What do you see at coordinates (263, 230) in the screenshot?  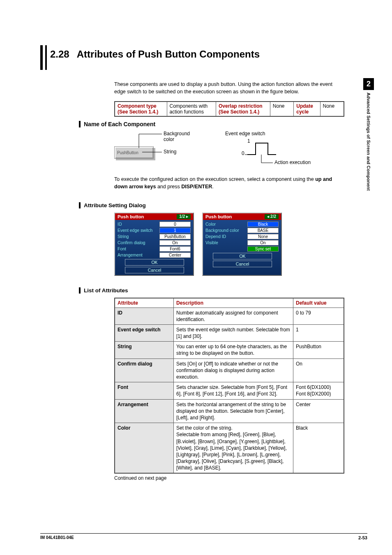 I see `dialog-row-value: BASE` at bounding box center [263, 230].